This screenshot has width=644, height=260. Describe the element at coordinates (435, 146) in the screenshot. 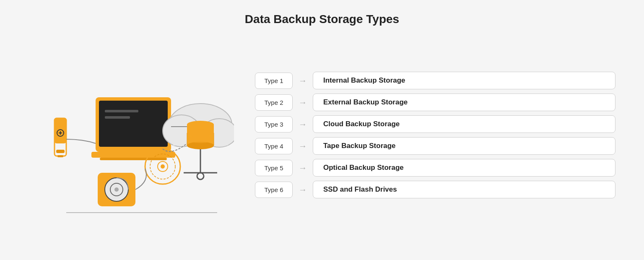

I see `type-row: Type 4→Tape Backup Storage` at that location.